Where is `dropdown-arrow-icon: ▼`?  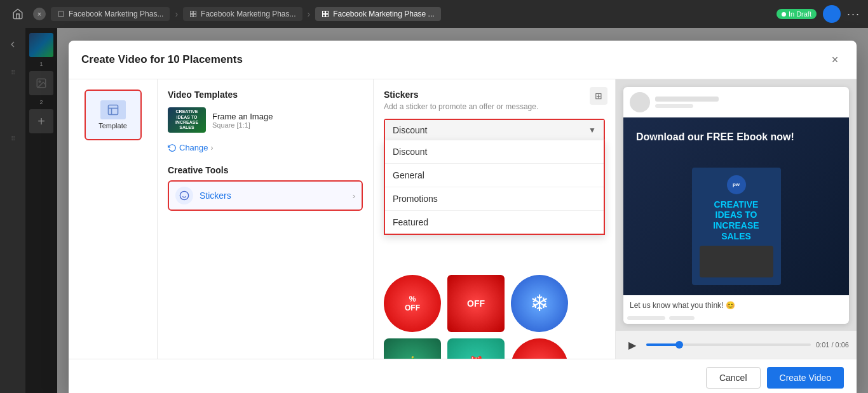 dropdown-arrow-icon: ▼ is located at coordinates (592, 130).